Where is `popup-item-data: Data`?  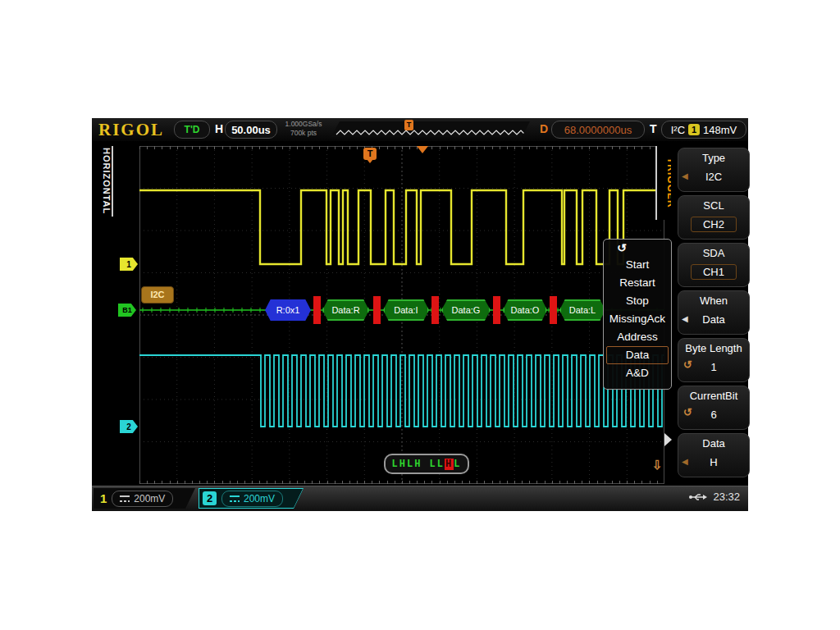
popup-item-data: Data is located at coordinates (637, 355).